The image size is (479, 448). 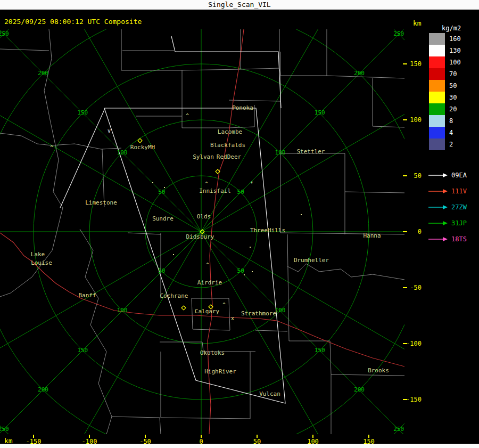 What do you see at coordinates (459, 175) in the screenshot?
I see `radar-site-id: 09EA` at bounding box center [459, 175].